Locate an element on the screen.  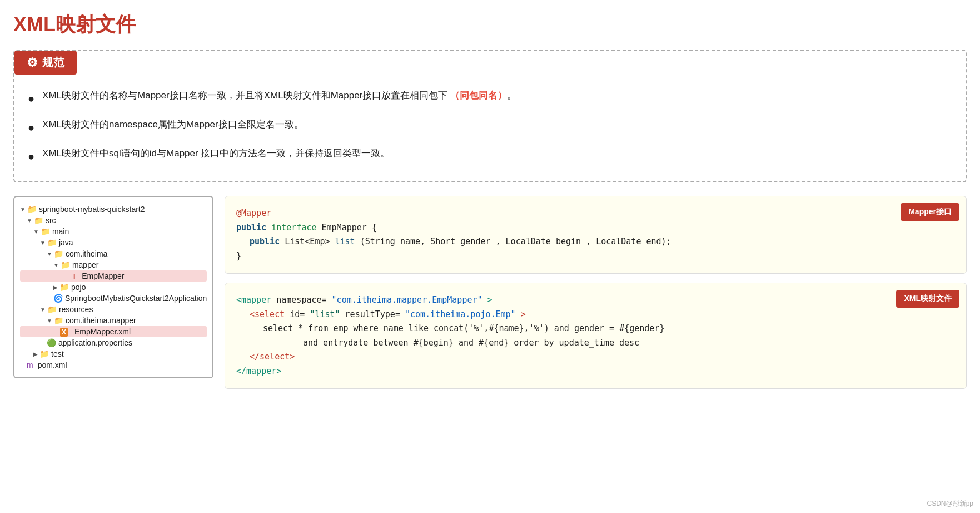
xml-line-3: select * from emp where name like concat… is located at coordinates (596, 329).